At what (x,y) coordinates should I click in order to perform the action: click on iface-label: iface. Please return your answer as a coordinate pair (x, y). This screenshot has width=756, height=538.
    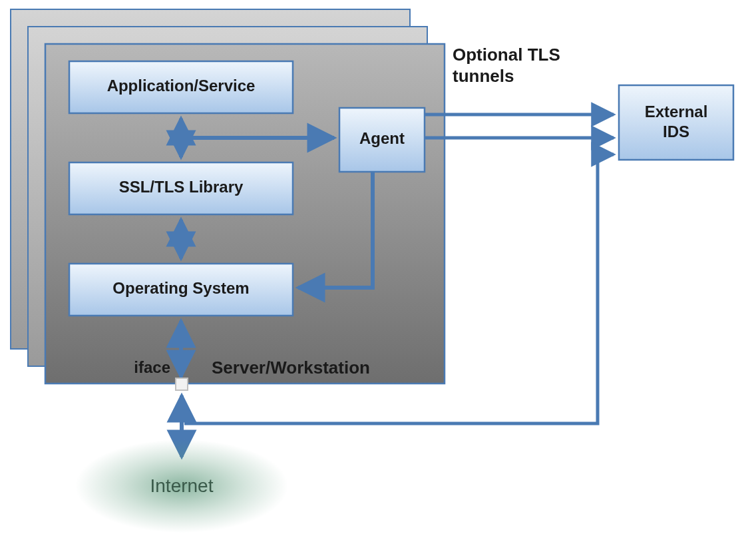
    Looking at the image, I should click on (152, 368).